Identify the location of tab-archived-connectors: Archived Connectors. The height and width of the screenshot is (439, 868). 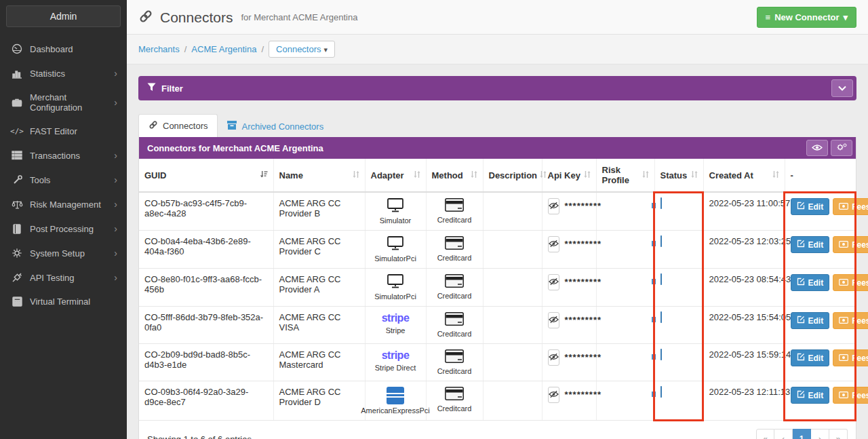
(275, 126).